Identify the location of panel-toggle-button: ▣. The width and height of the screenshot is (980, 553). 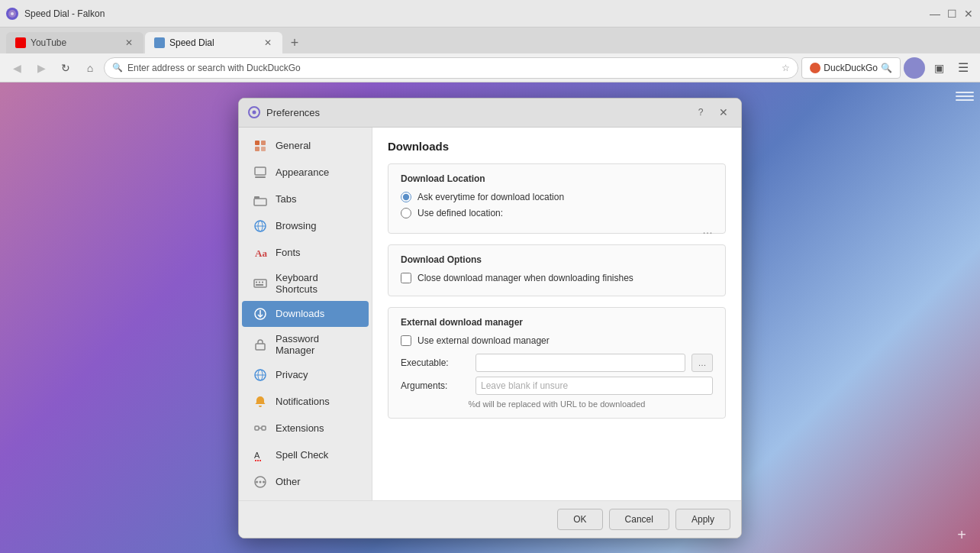
(939, 68).